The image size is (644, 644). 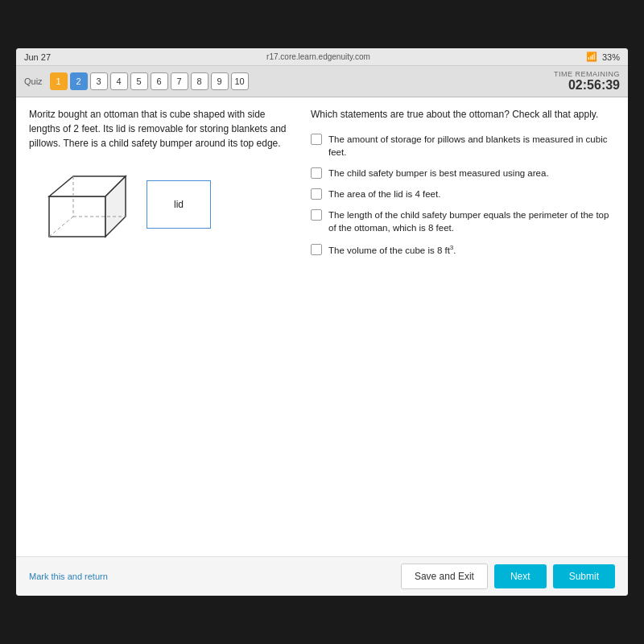 I want to click on option-4-text: The length of the child safety bumper eq…, so click(x=472, y=221).